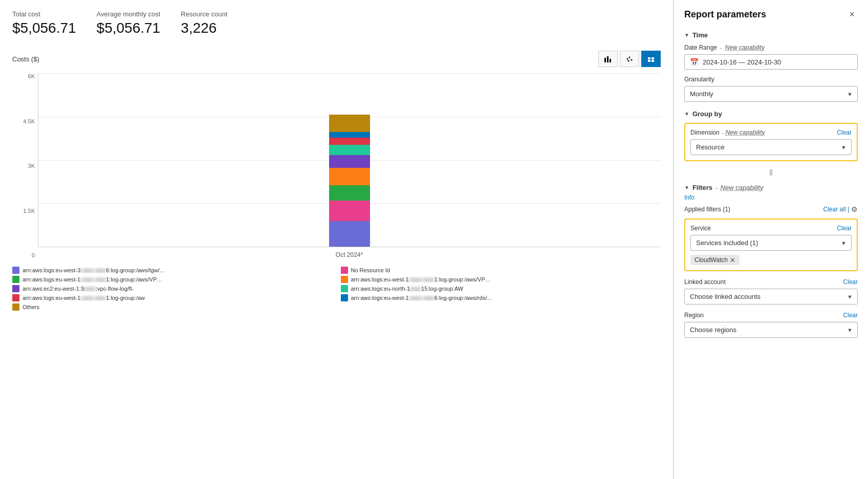  Describe the element at coordinates (771, 243) in the screenshot. I see `services-included-wrapper: Services included (1) ▼` at that location.